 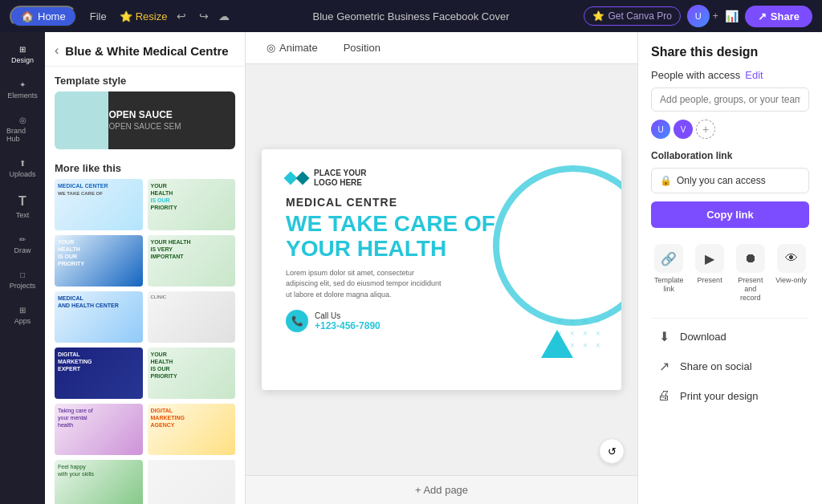 I want to click on draw-icon: ✏, so click(x=22, y=239).